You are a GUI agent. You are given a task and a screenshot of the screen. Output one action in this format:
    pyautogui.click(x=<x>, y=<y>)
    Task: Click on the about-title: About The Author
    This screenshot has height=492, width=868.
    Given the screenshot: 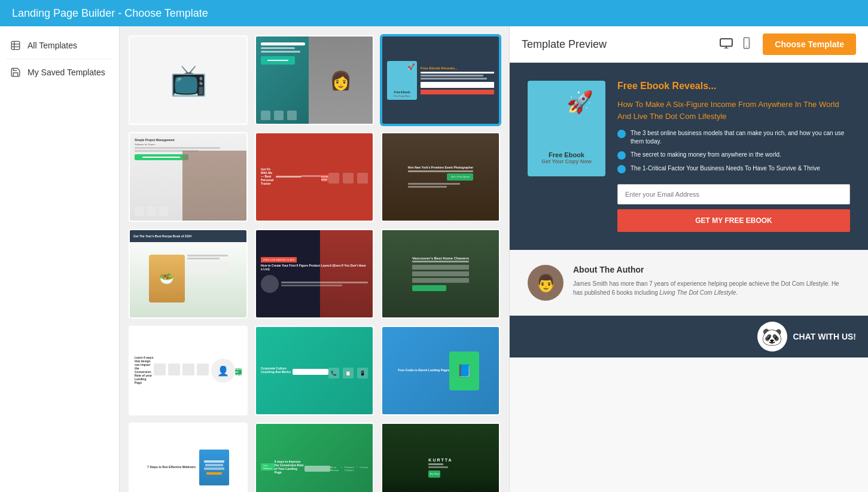 What is the action you would take?
    pyautogui.click(x=712, y=270)
    